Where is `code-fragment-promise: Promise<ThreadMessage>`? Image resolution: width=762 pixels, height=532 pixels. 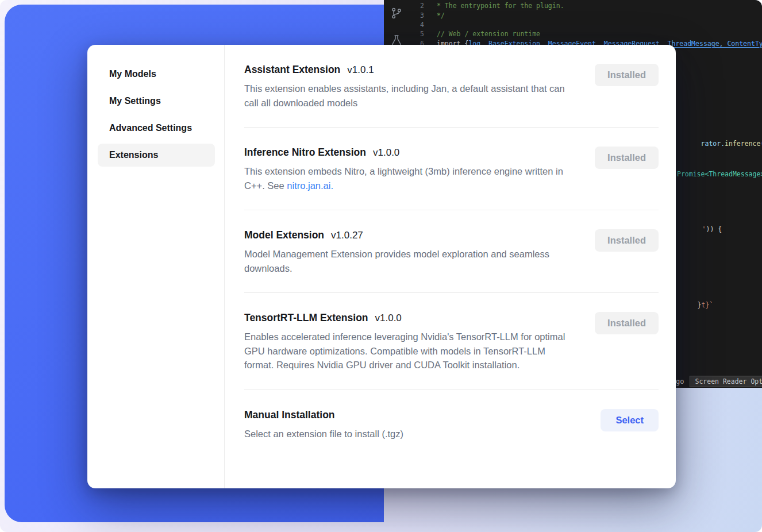 code-fragment-promise: Promise<ThreadMessage> is located at coordinates (719, 174).